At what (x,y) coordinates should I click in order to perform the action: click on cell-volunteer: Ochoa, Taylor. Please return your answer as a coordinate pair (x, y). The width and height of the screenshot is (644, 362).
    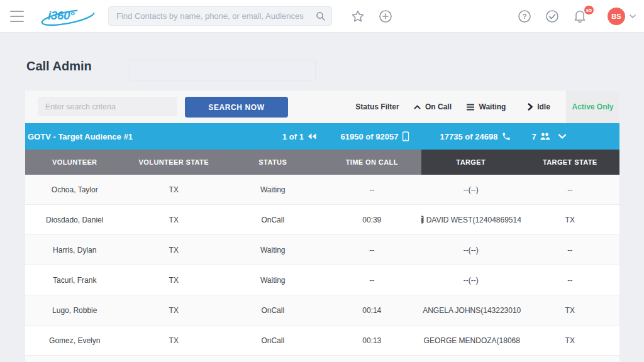
    Looking at the image, I should click on (75, 190).